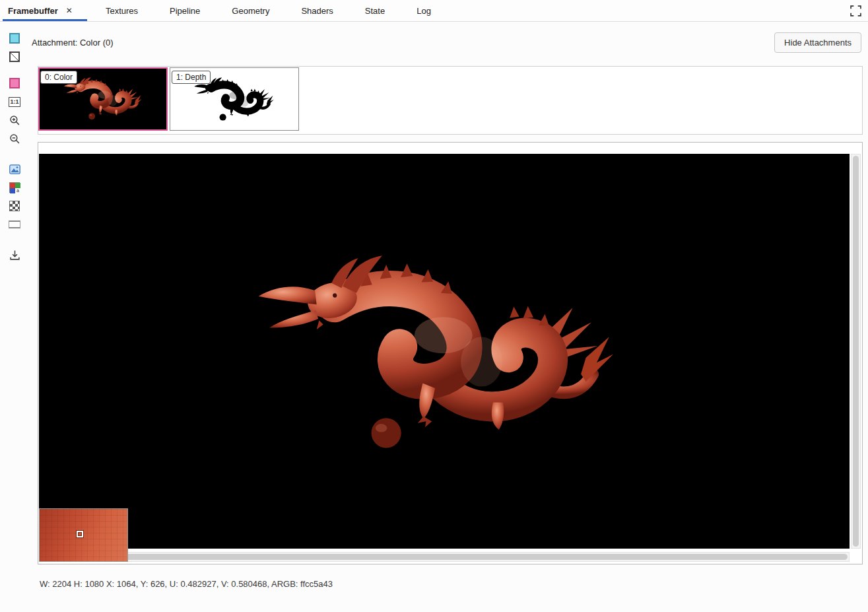 The height and width of the screenshot is (612, 868). Describe the element at coordinates (15, 206) in the screenshot. I see `checkerboard-background-button` at that location.